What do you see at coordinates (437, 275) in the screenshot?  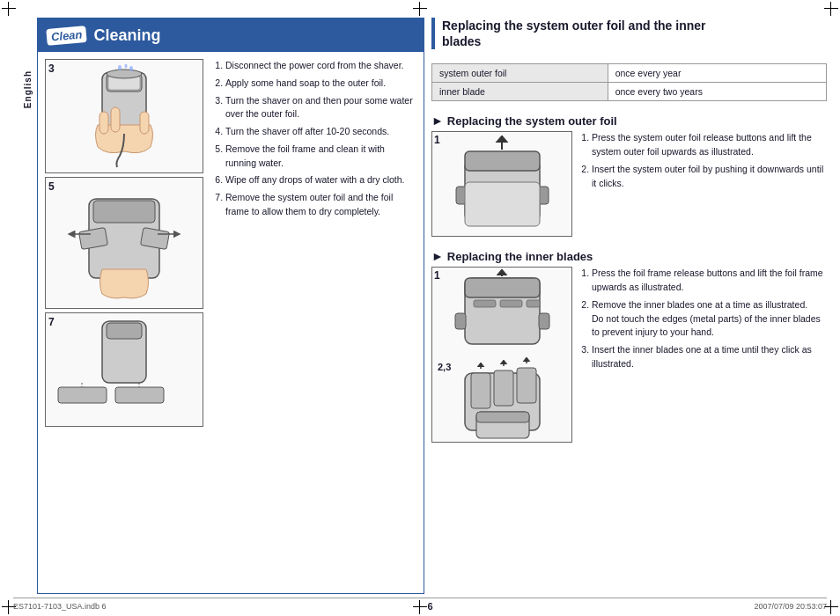 I see `inner-blades-image-label-1: 1` at bounding box center [437, 275].